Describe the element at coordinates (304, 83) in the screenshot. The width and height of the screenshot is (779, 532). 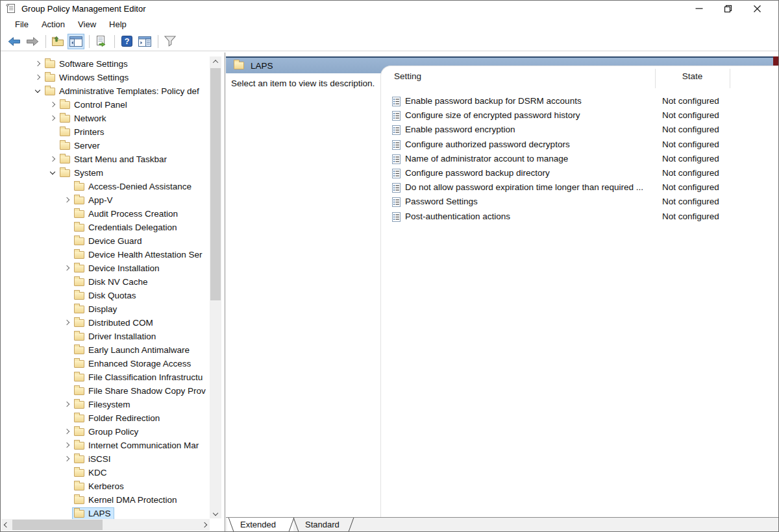
I see `description-placeholder: Select an item to view its description.` at that location.